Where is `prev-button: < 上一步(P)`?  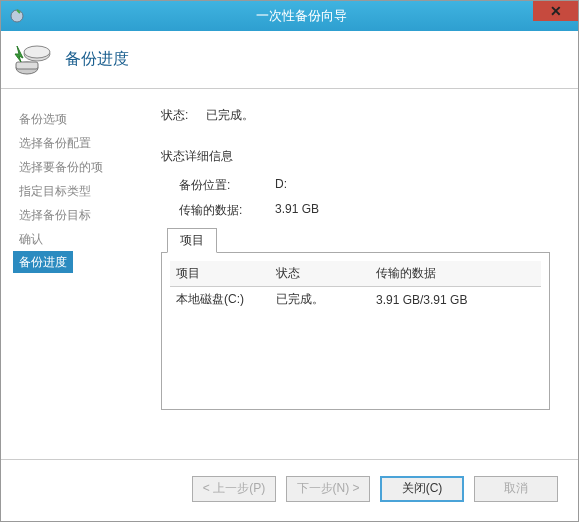 prev-button: < 上一步(P) is located at coordinates (234, 489).